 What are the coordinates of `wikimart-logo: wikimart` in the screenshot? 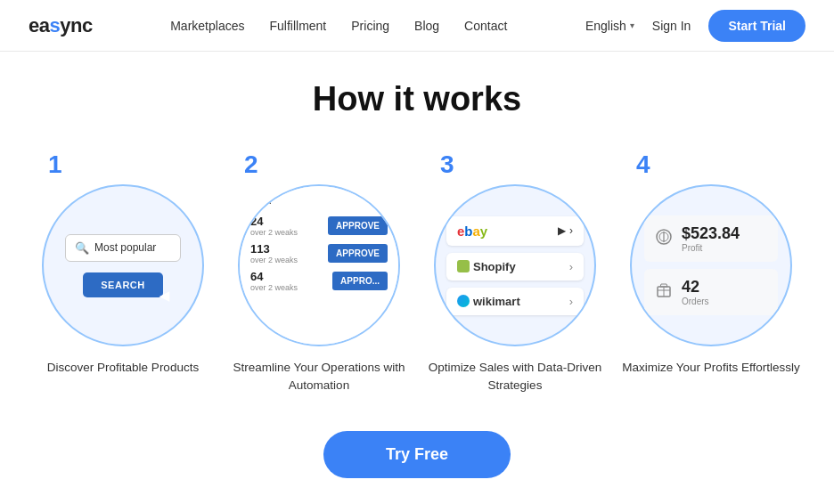 It's located at (488, 301).